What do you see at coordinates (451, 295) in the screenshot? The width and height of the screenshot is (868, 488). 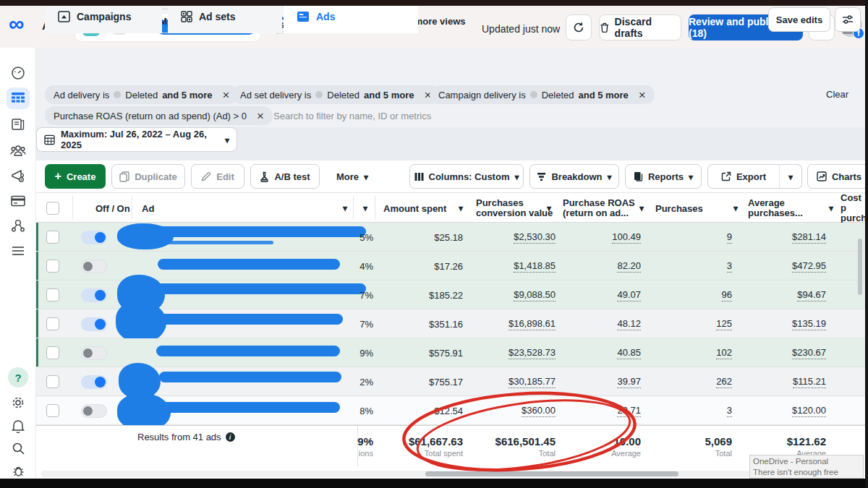 I see `table-row: 7% $185.22 $9,088.50 49.07 96 $94.67` at bounding box center [451, 295].